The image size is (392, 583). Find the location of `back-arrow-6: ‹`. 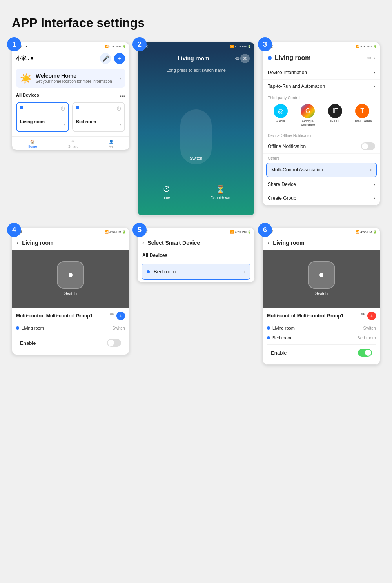

back-arrow-6: ‹ is located at coordinates (269, 243).